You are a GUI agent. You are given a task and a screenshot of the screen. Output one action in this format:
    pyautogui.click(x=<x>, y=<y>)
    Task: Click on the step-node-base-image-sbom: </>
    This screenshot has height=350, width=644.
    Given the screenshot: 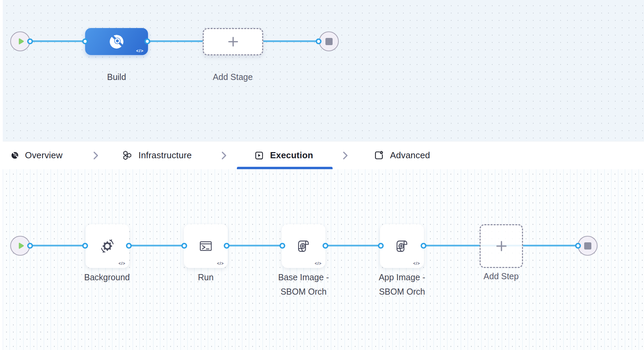 What is the action you would take?
    pyautogui.click(x=304, y=246)
    